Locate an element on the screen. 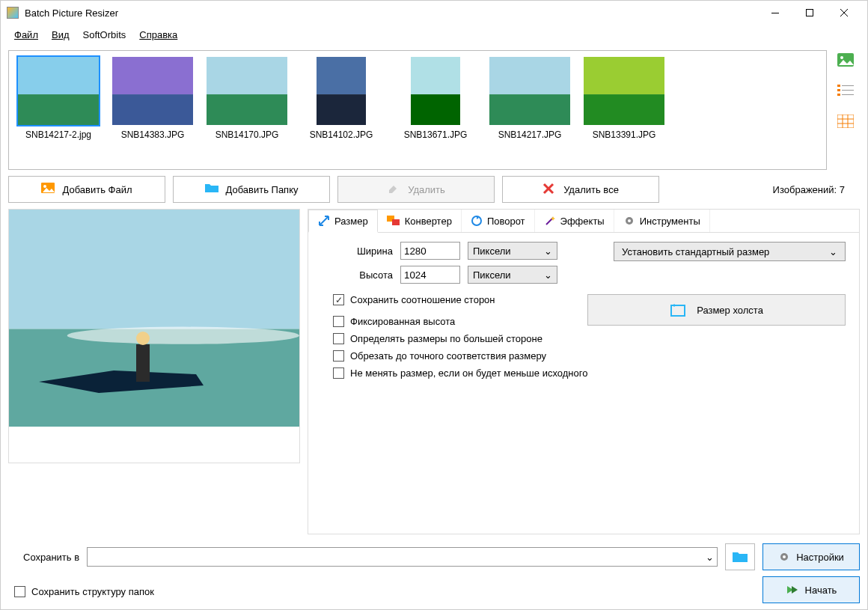 This screenshot has height=610, width=868. save-to-label: Сохранить в is located at coordinates (51, 557).